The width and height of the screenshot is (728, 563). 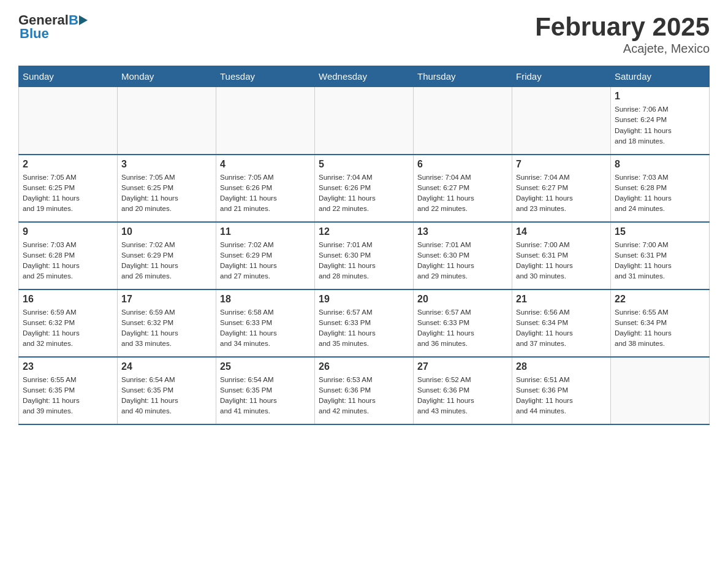 What do you see at coordinates (364, 188) in the screenshot?
I see `calendar-cell: 5Sunrise: 7:04 AM Sunset: 6:26 PM Daylig…` at bounding box center [364, 188].